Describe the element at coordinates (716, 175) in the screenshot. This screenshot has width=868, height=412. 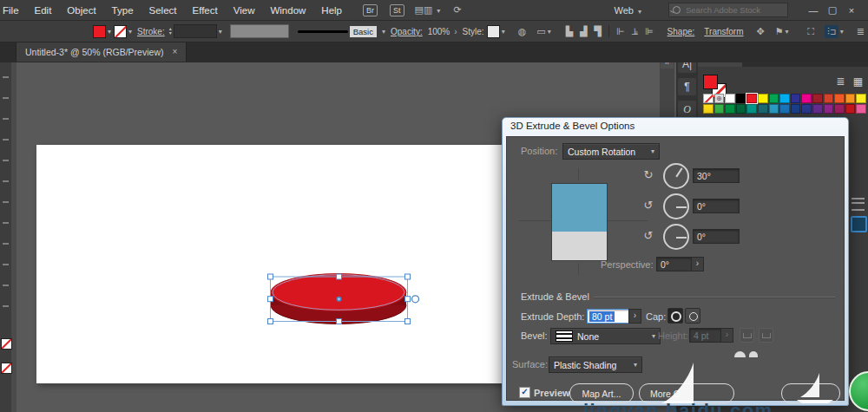
I see `rotate-x-field: 30°` at that location.